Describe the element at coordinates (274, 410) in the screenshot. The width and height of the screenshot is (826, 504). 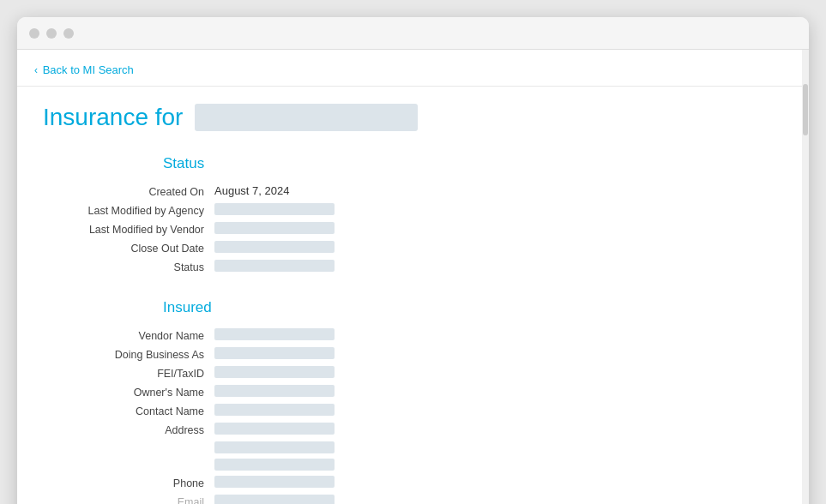
I see `value-contact-name` at that location.